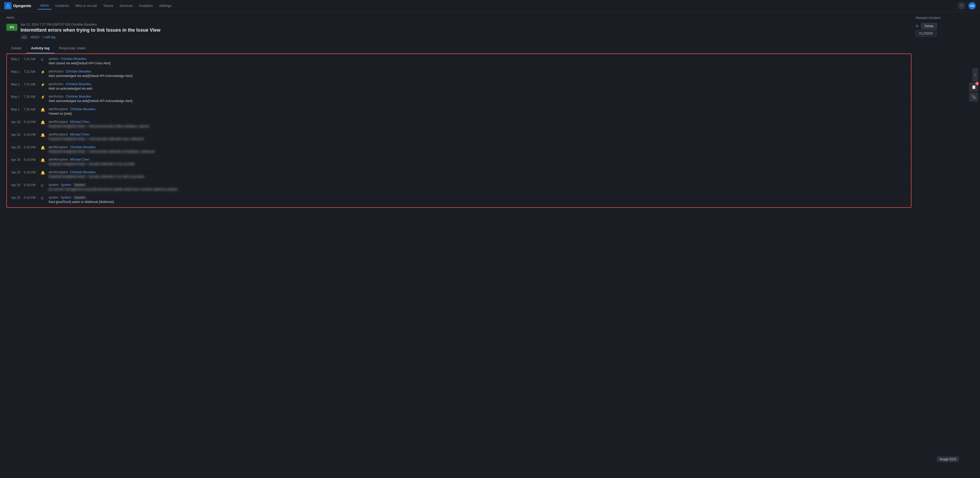  Describe the element at coordinates (477, 114) in the screenshot. I see `log-message: Viewed on [web]` at that location.